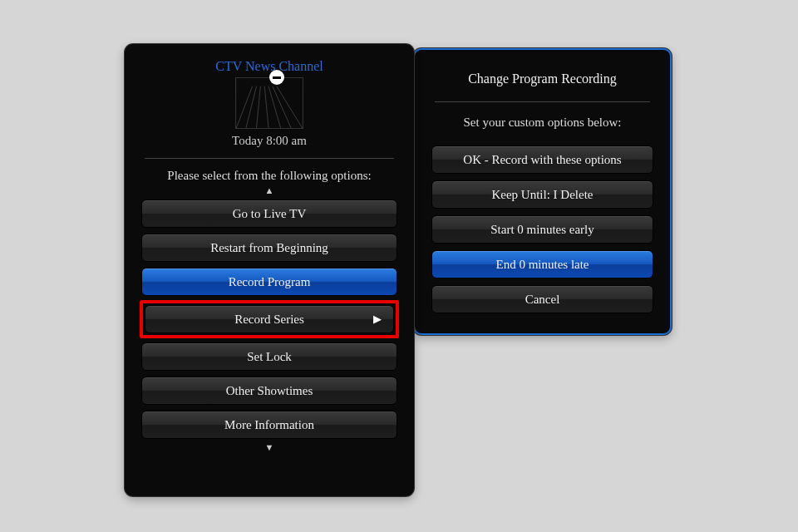 The width and height of the screenshot is (798, 532). Describe the element at coordinates (269, 391) in the screenshot. I see `option-label: Other Showtimes` at that location.